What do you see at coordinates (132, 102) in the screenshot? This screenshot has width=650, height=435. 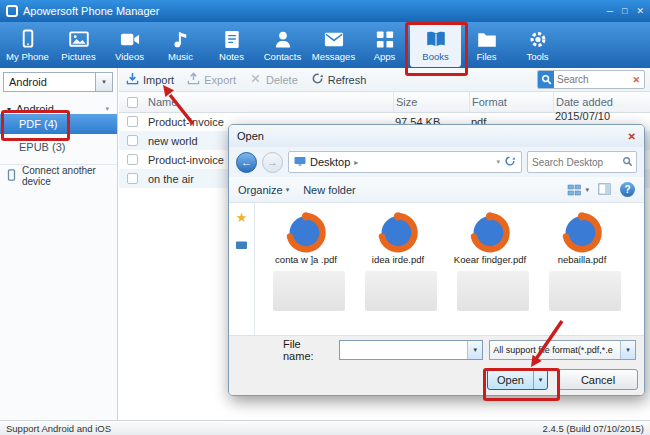 I see `select-all-checkbox` at bounding box center [132, 102].